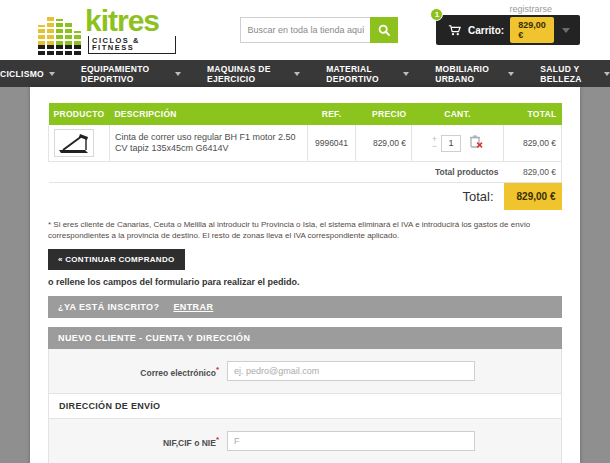  I want to click on quantity-input, so click(451, 144).